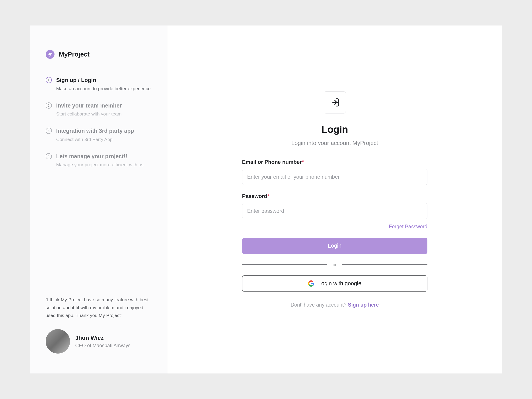 The height and width of the screenshot is (399, 532). What do you see at coordinates (335, 227) in the screenshot?
I see `forgot-password-row: Forget Password` at bounding box center [335, 227].